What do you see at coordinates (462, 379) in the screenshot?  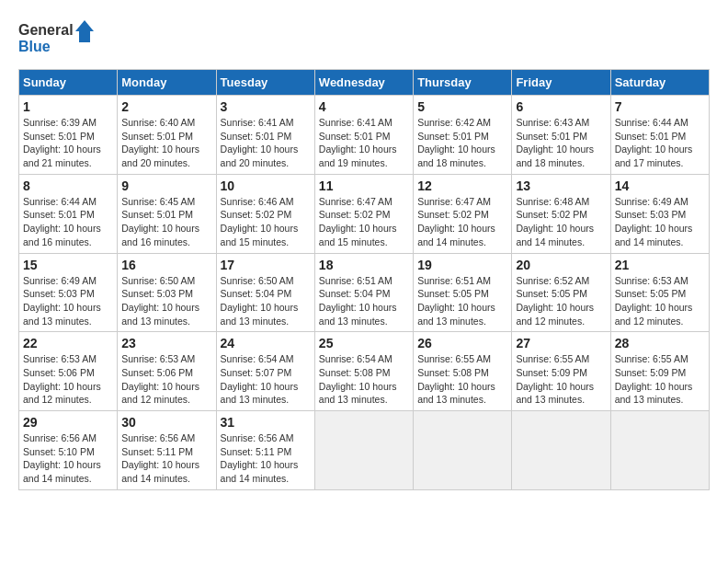 I see `day-info: Sunrise: 6:55 AMSunset: 5:08 PMDaylight:…` at bounding box center [462, 379].